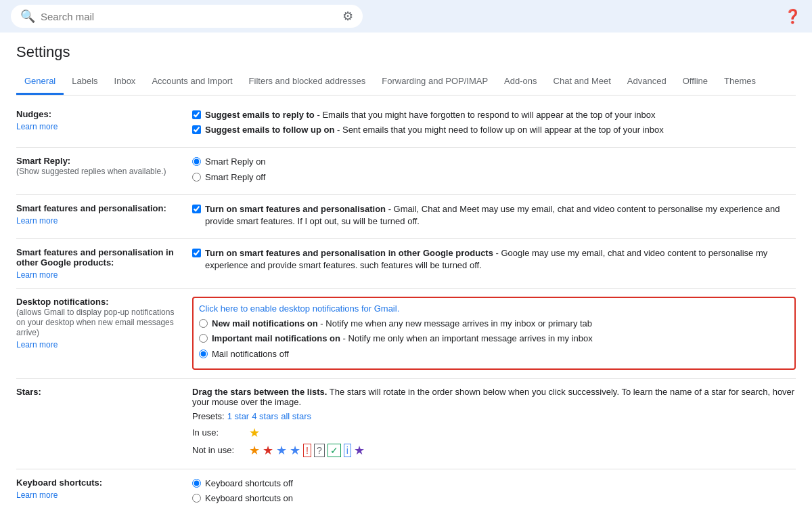 This screenshot has width=812, height=508. I want to click on desktop-notifications-options: Click here to enable desktop notificatio…, so click(494, 333).